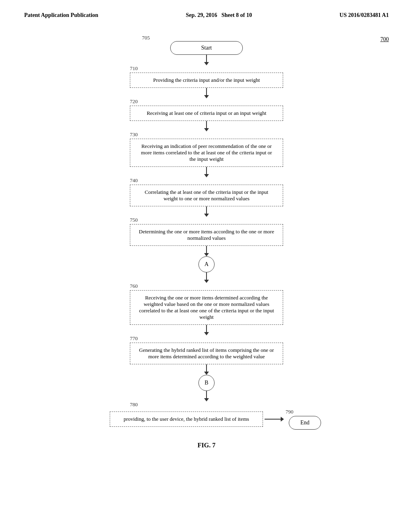  What do you see at coordinates (146, 38) in the screenshot?
I see `ref-705: 705` at bounding box center [146, 38].